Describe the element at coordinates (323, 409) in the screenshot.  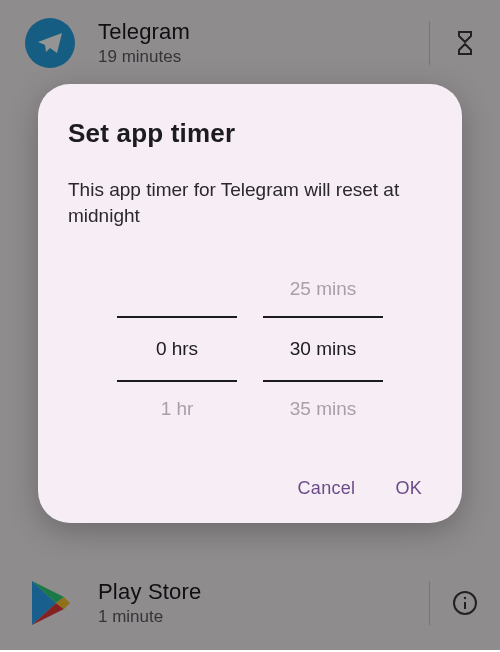
I see `minutes-next: 35 mins` at that location.